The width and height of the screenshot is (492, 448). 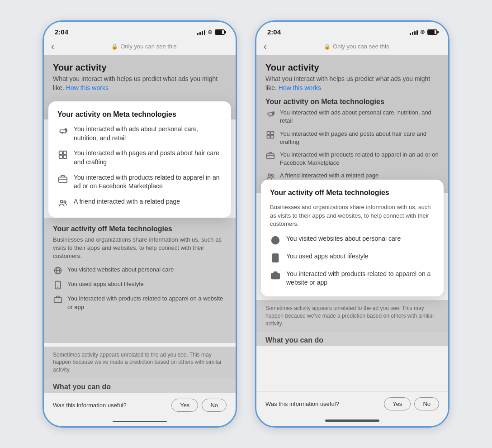 What do you see at coordinates (140, 31) in the screenshot?
I see `status-bar-1: 2:04 ⊛` at bounding box center [140, 31].